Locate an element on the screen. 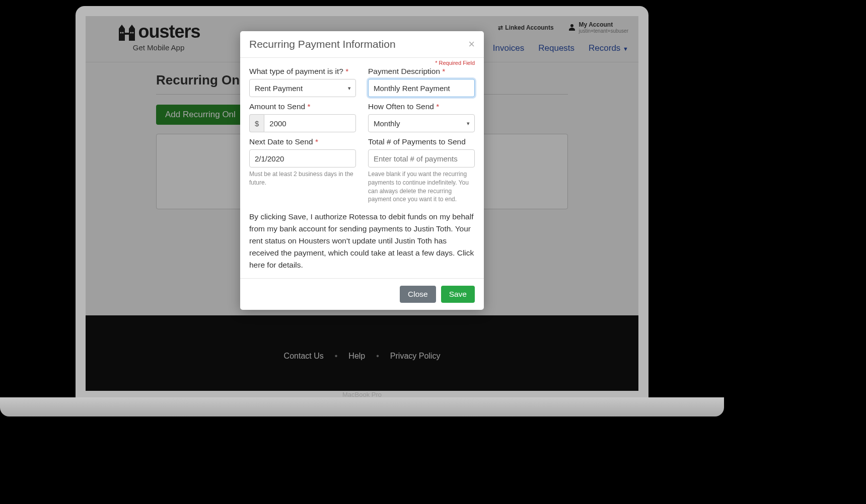 Image resolution: width=866 pixels, height=504 pixels. modal-footer: Close Save is located at coordinates (362, 294).